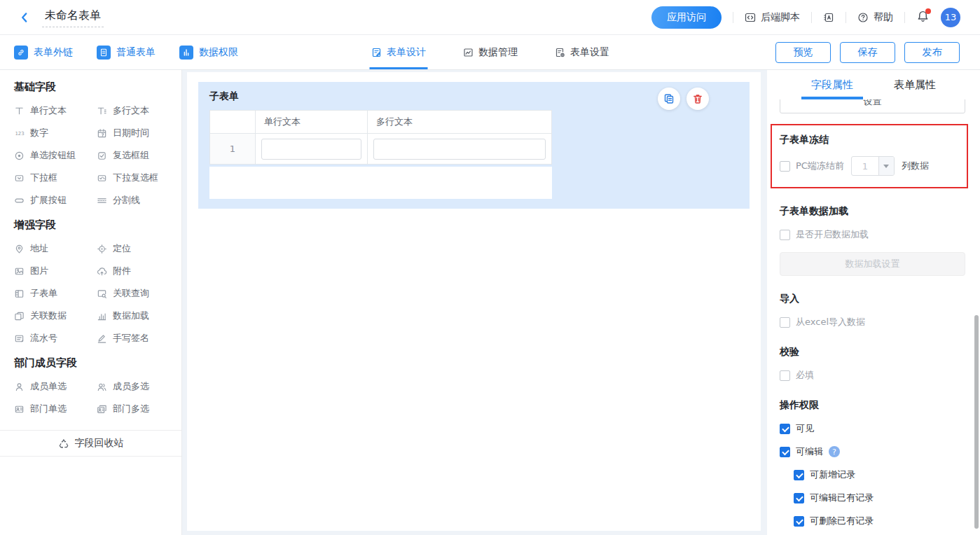 This screenshot has width=980, height=535. Describe the element at coordinates (880, 475) in the screenshot. I see `permission-sub-checkbox-row: 可新增记录` at that location.